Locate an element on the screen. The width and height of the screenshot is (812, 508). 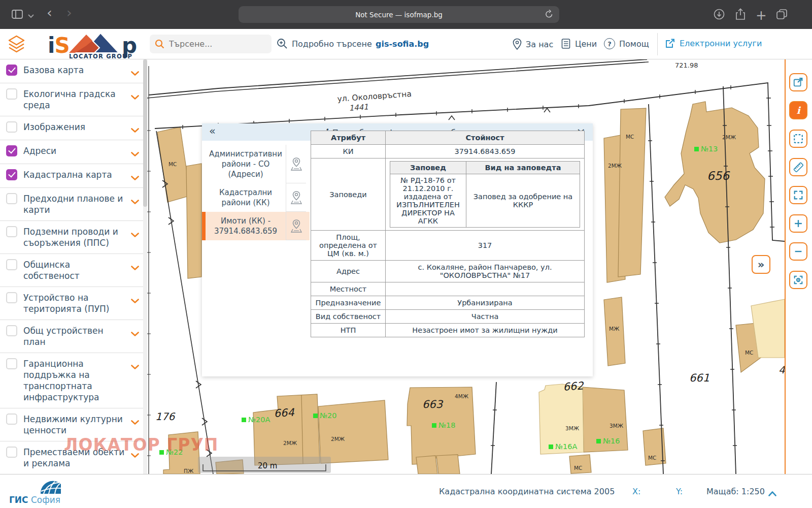
sidebar-item-base-map: Базова карта is located at coordinates (74, 71).